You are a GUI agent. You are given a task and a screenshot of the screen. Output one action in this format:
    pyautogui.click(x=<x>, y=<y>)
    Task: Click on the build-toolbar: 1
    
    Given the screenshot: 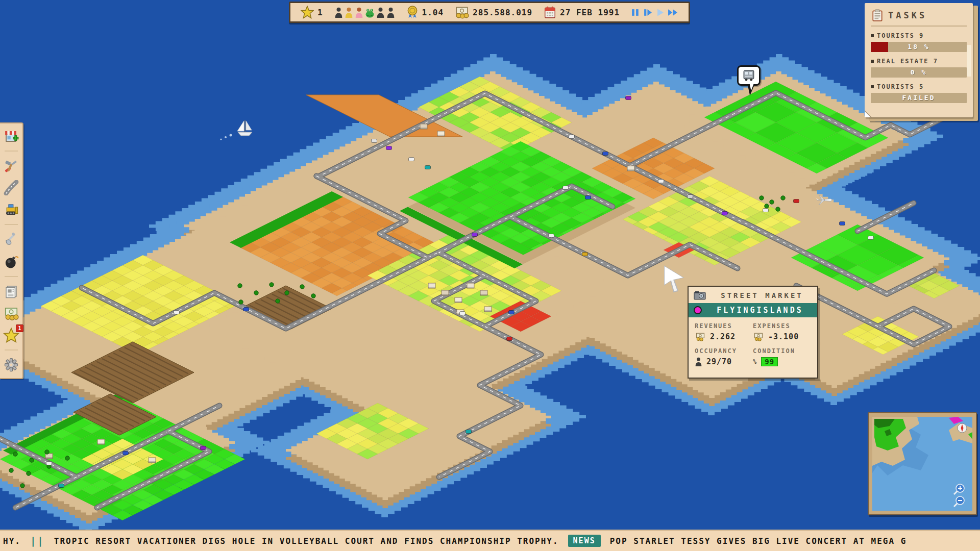 What is the action you would take?
    pyautogui.click(x=12, y=251)
    